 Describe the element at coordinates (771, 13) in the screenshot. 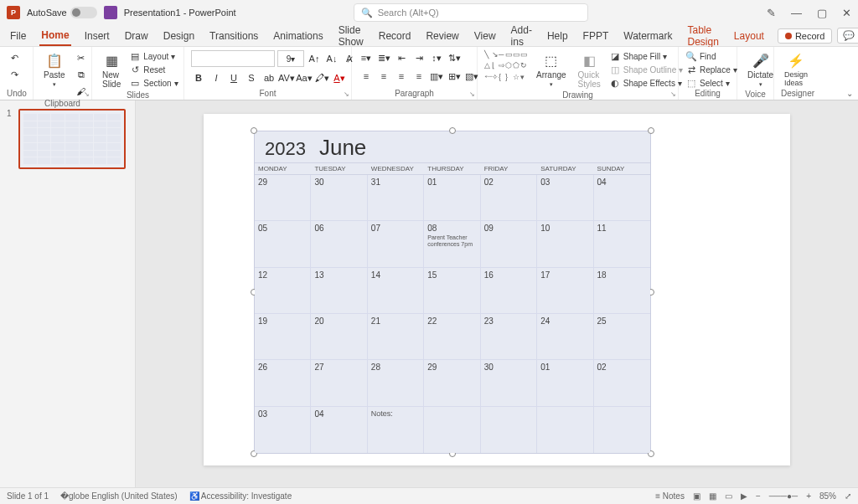

I see `pen-icon: ✎` at that location.